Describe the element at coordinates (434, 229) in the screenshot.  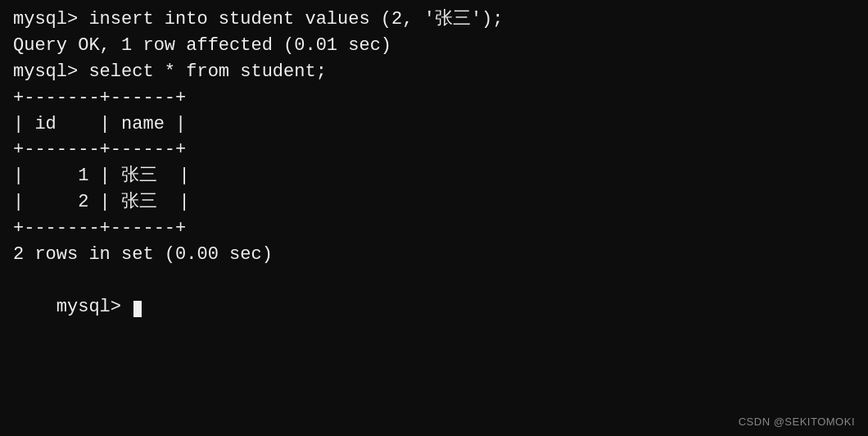
I see `terminal-line-10: +-------+------+` at that location.